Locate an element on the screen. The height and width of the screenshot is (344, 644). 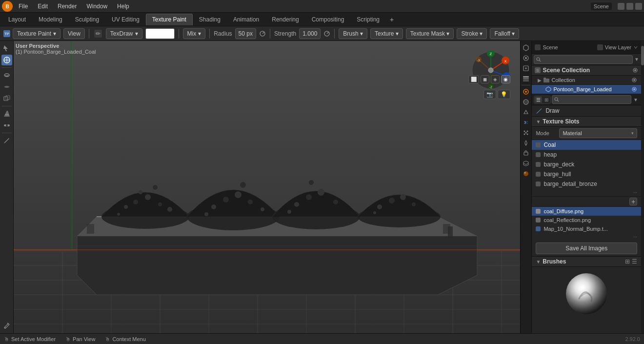
outliner-search is located at coordinates (584, 60).